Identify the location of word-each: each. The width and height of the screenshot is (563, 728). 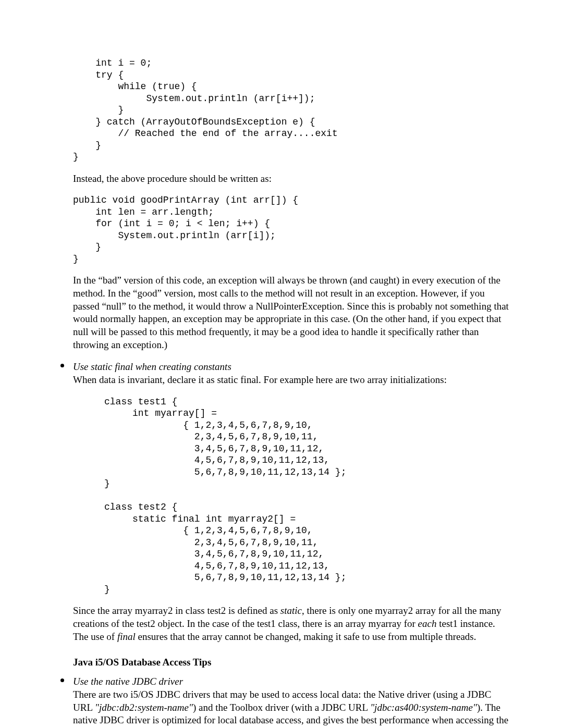
(427, 623).